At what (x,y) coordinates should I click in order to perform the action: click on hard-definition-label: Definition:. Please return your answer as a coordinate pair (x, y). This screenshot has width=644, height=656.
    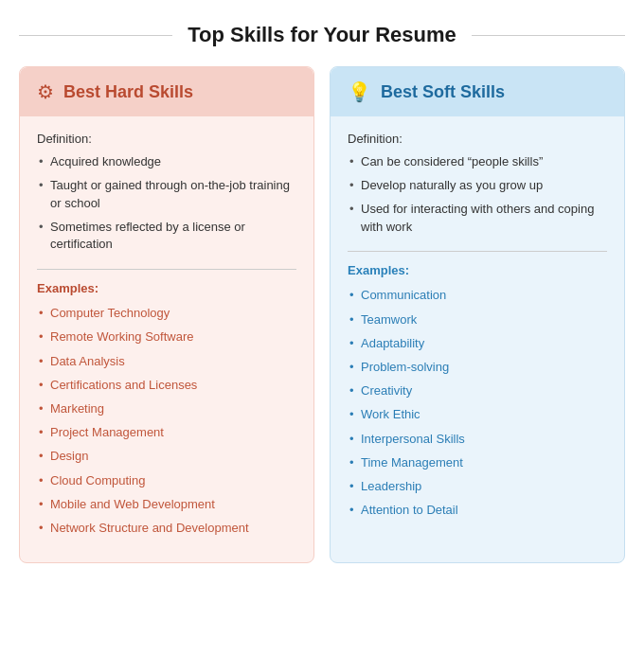
    Looking at the image, I should click on (167, 138).